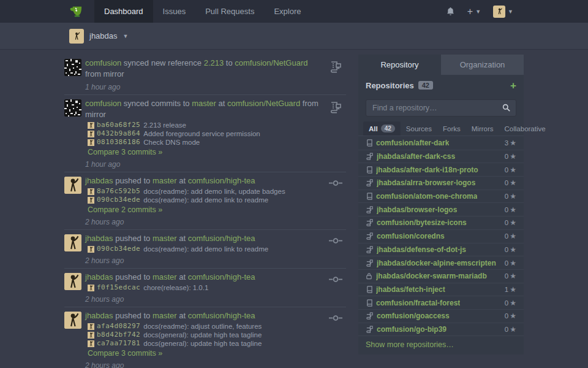 The width and height of the screenshot is (588, 368). I want to click on tab-repository: Repository, so click(399, 65).